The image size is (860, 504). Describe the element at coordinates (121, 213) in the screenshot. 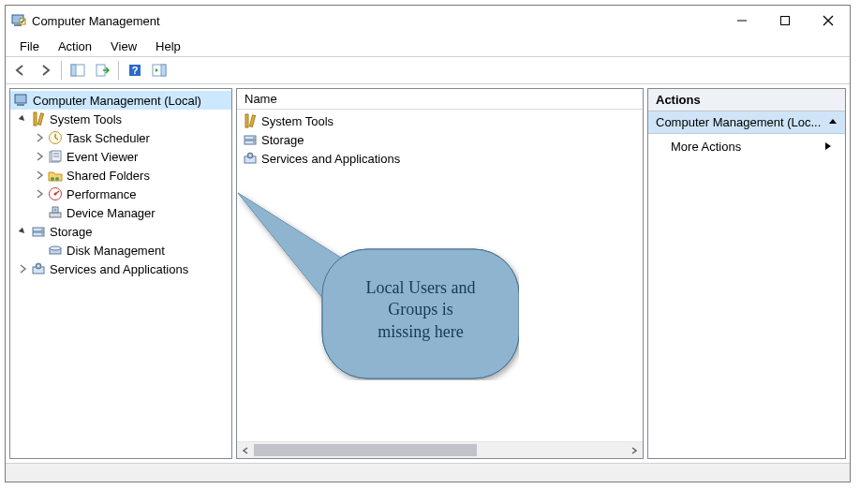

I see `tree-node-device-manager: Device Manager` at that location.